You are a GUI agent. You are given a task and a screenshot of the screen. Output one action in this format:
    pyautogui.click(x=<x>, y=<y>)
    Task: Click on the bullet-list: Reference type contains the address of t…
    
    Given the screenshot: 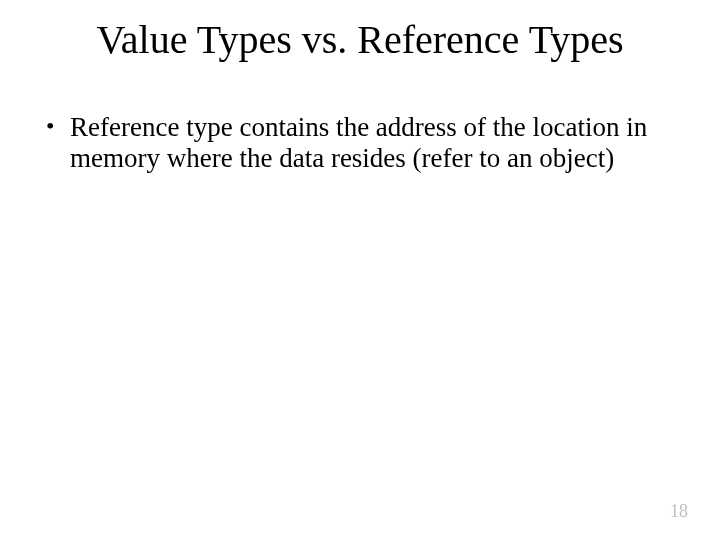 What is the action you would take?
    pyautogui.click(x=351, y=143)
    